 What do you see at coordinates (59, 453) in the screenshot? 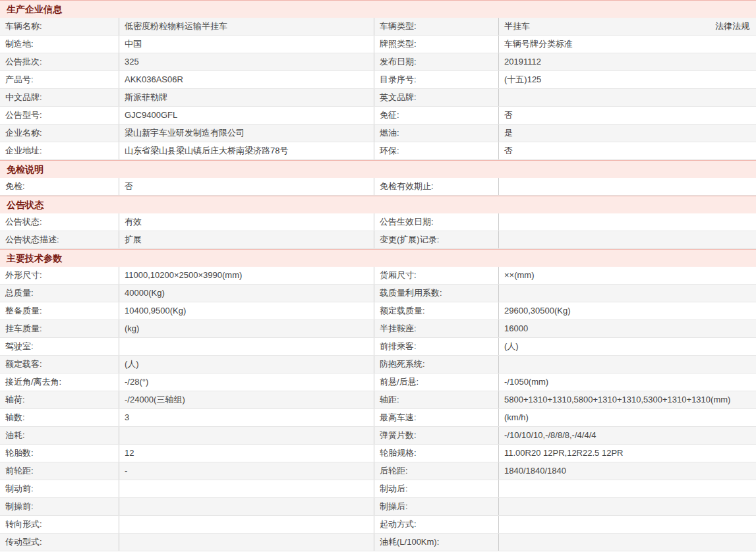
I see `field-label: 轮胎数:` at bounding box center [59, 453].